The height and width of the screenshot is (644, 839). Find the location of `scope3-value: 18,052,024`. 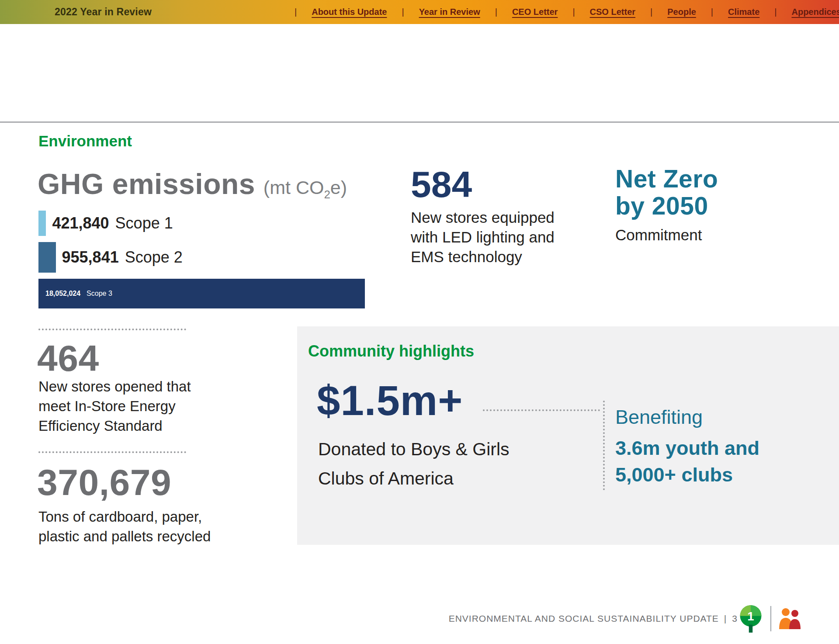

scope3-value: 18,052,024 is located at coordinates (63, 294).